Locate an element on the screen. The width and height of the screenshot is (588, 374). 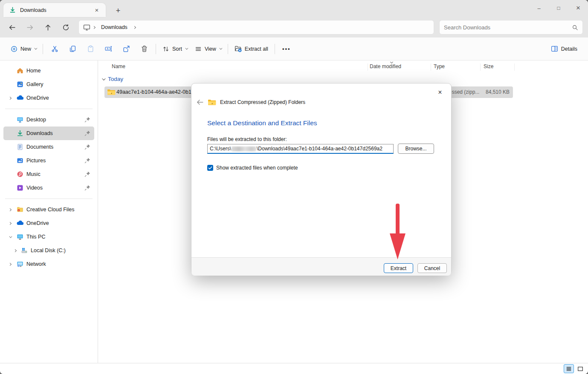
refresh-icon is located at coordinates (66, 27).